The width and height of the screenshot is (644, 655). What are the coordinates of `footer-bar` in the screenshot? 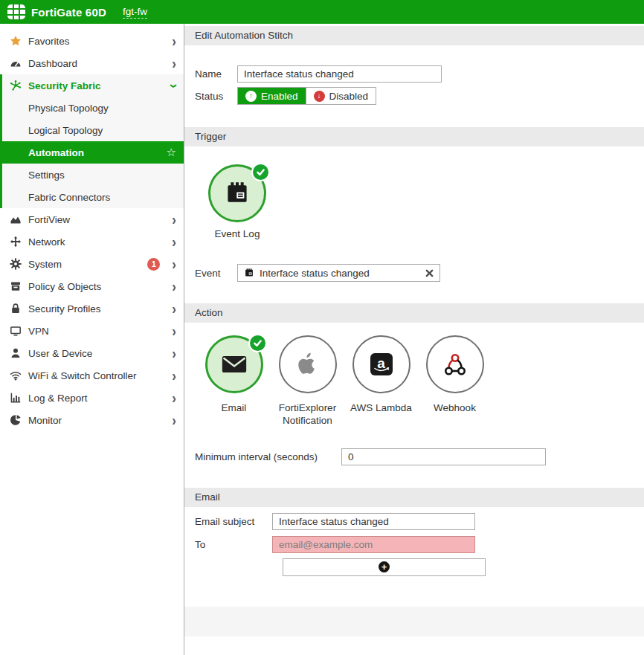 It's located at (414, 622).